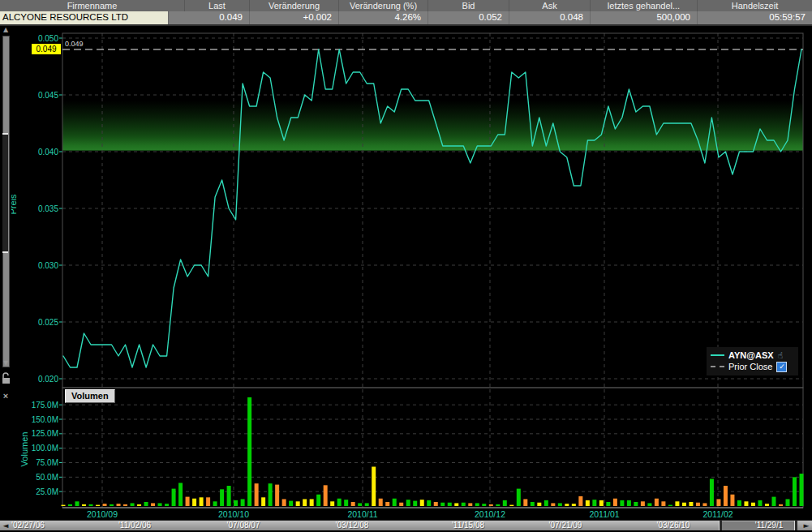 The width and height of the screenshot is (812, 532). Describe the element at coordinates (644, 18) in the screenshot. I see `last-traded-volume-value: 500,000` at that location.